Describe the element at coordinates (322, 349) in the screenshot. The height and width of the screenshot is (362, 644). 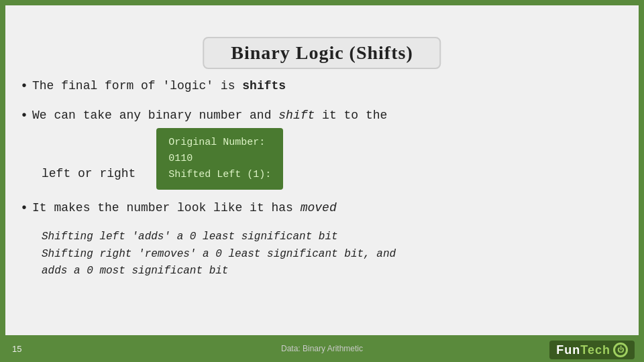
I see `footer-bar: 15 Data: Binary Arithmetic FunTech ⏻` at that location.